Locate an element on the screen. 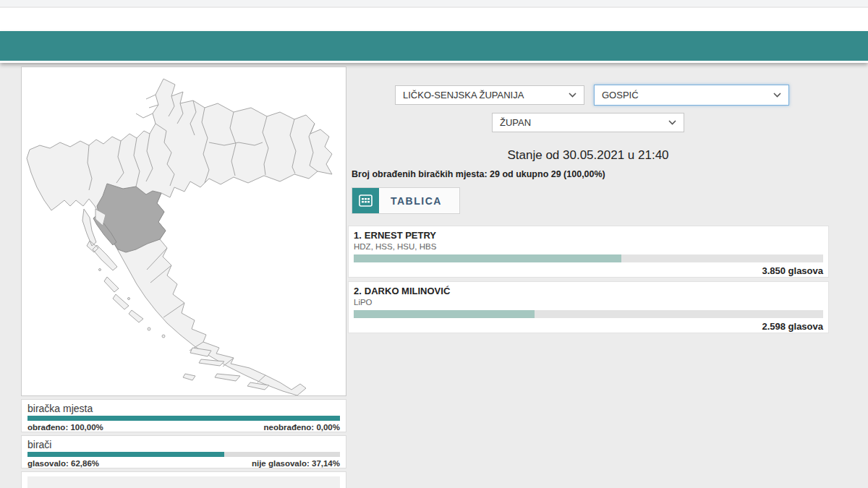  polling-stations-stat-box: biračka mjesta obrađeno: 100,00% neobrađ… is located at coordinates (184, 416).